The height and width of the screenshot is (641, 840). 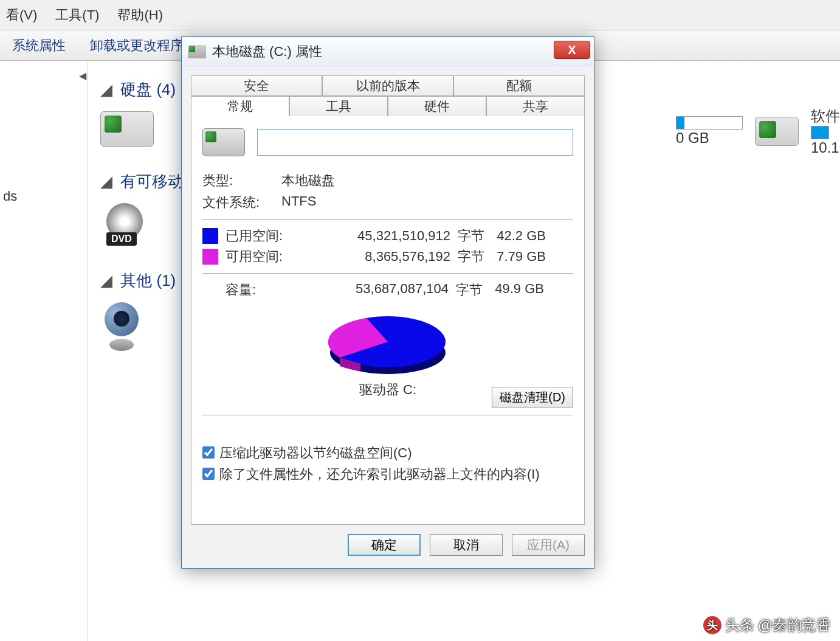 What do you see at coordinates (437, 106) in the screenshot?
I see `tab-hardware: 硬件` at bounding box center [437, 106].